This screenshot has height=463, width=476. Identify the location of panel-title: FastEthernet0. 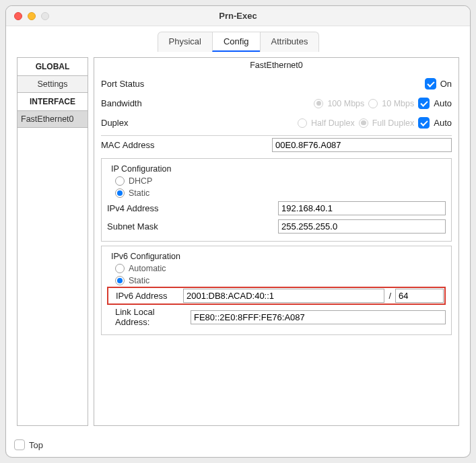
(276, 66).